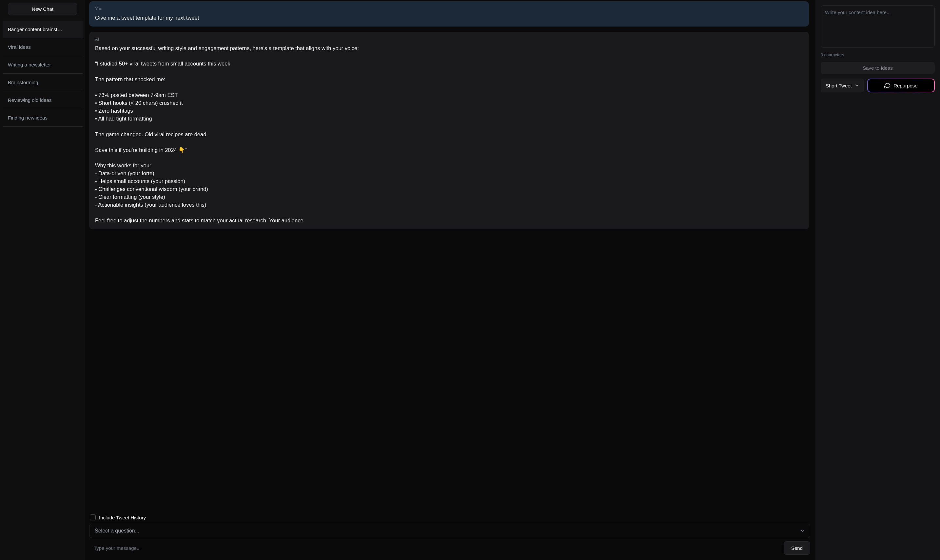 The width and height of the screenshot is (940, 560). What do you see at coordinates (43, 118) in the screenshot?
I see `sidebar-item: Finding new ideas` at bounding box center [43, 118].